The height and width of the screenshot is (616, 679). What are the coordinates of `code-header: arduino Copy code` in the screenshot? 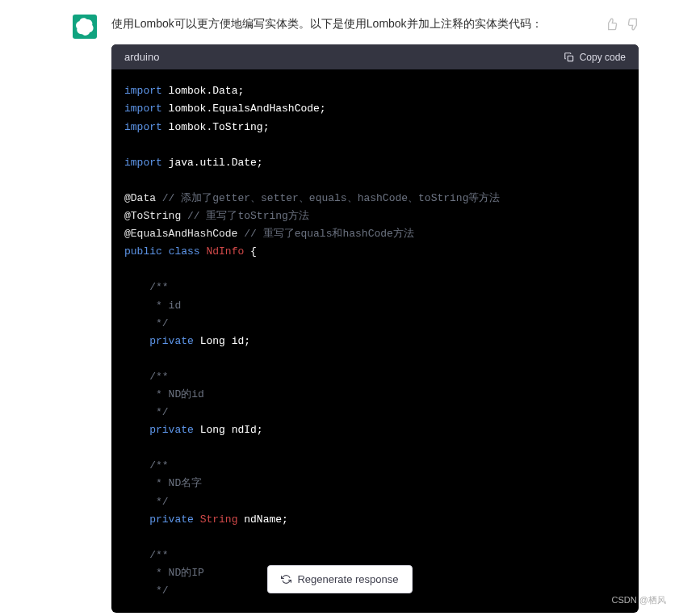 It's located at (375, 57).